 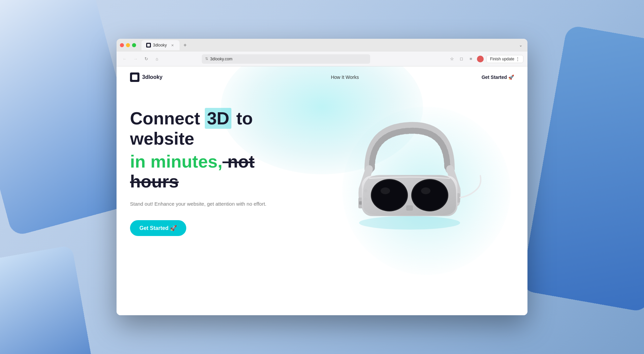 What do you see at coordinates (134, 45) in the screenshot?
I see `traffic-light-maximize` at bounding box center [134, 45].